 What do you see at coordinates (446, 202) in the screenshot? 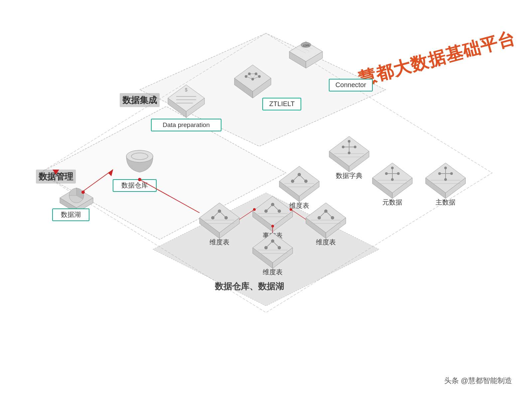
I see `svg-text: 主数据` at bounding box center [446, 202].